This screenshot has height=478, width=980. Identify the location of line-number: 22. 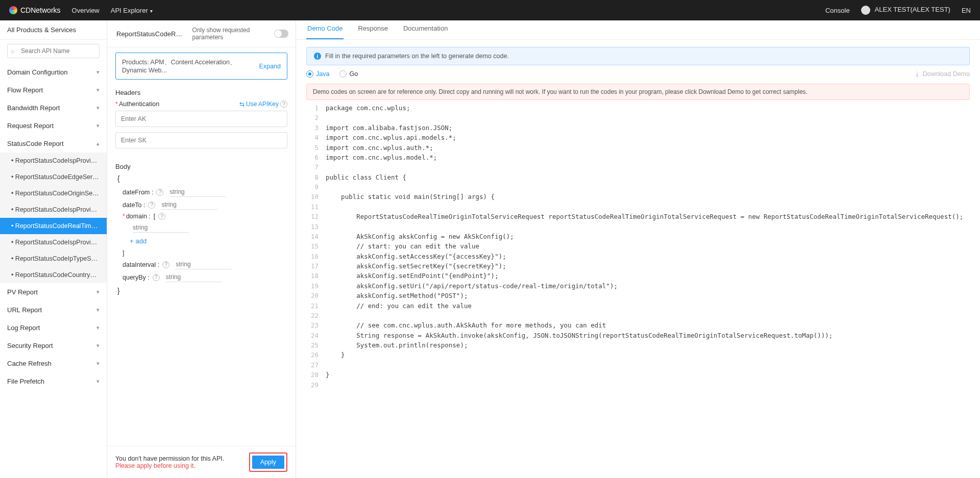
(316, 315).